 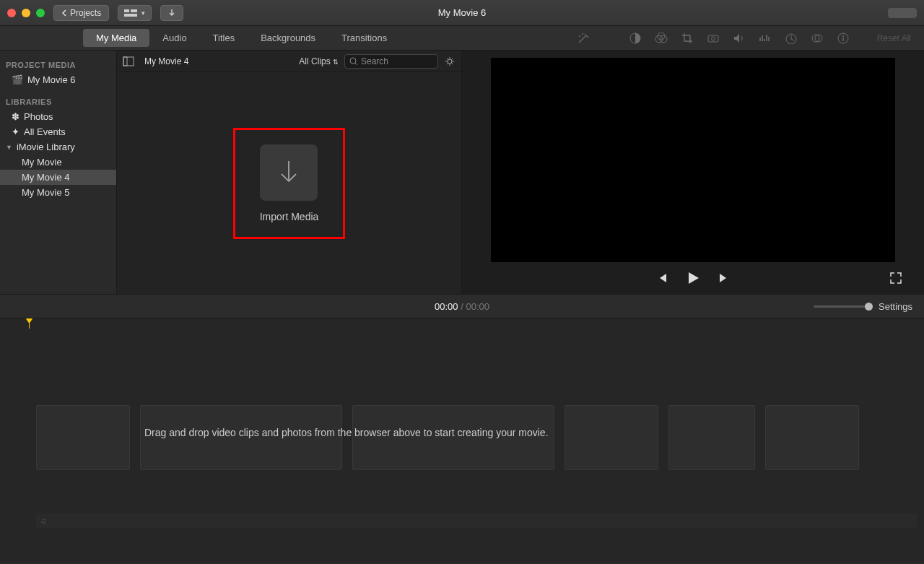 What do you see at coordinates (81, 13) in the screenshot?
I see `back-to-projects-button: Projects` at bounding box center [81, 13].